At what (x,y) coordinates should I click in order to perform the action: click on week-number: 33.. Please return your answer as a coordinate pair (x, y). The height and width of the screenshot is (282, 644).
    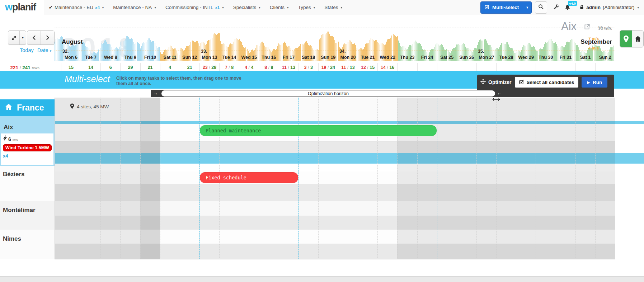
    Looking at the image, I should click on (204, 51).